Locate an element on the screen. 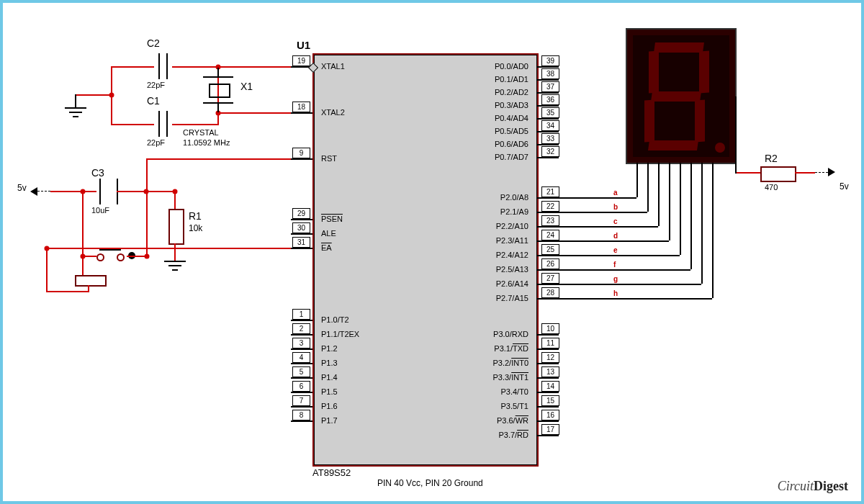 This screenshot has height=504, width=864. wire-blk is located at coordinates (736, 135).